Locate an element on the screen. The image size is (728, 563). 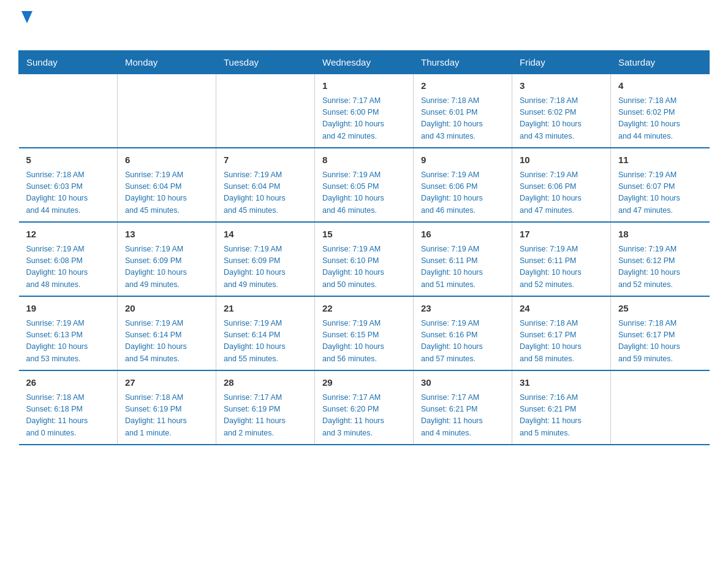
day-number: 26 is located at coordinates (69, 383).